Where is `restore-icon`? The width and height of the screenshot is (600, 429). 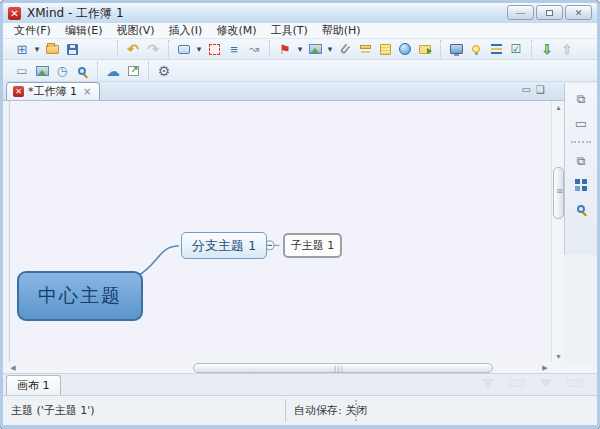
restore-icon is located at coordinates (550, 13).